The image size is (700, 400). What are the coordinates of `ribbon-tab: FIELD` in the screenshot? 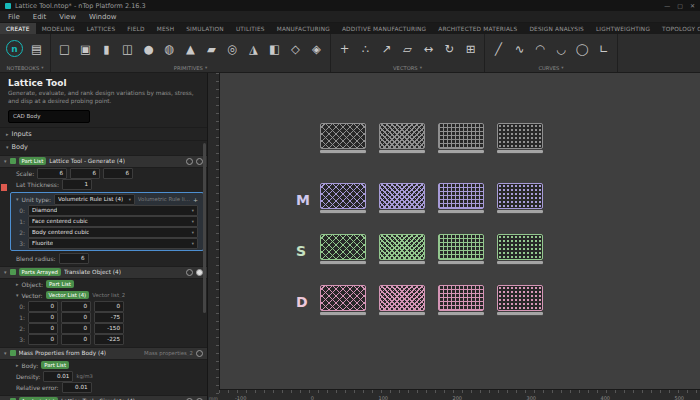 It's located at (136, 28).